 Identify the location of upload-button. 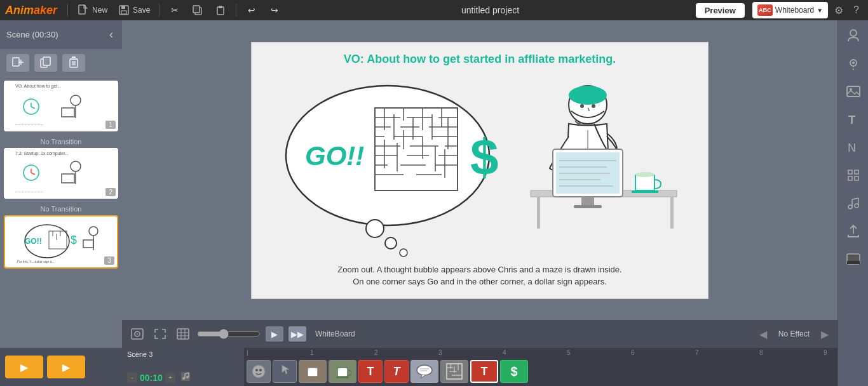
(853, 231).